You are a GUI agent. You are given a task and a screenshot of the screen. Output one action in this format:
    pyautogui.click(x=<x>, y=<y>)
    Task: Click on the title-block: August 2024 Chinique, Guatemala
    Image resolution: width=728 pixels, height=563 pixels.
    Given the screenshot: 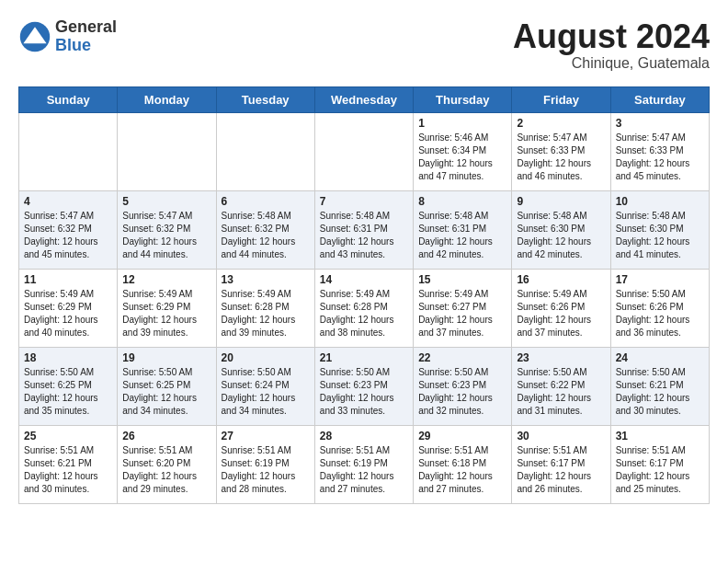 What is the action you would take?
    pyautogui.click(x=611, y=45)
    